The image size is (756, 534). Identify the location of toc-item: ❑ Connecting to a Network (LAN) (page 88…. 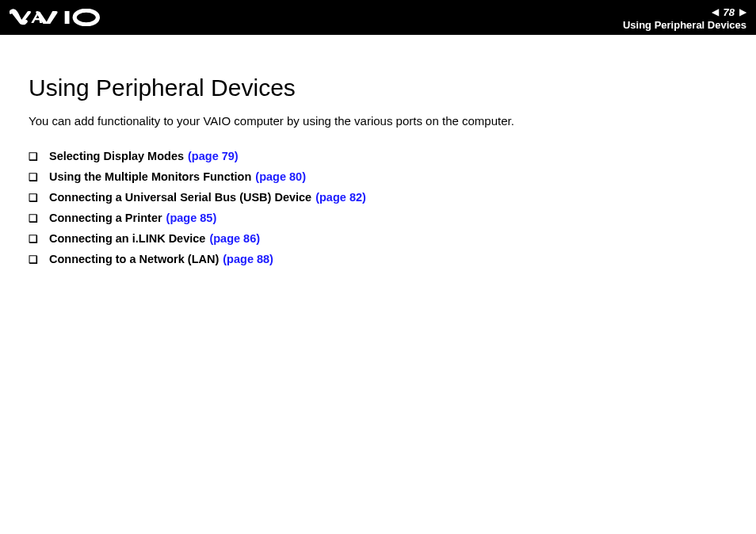
(378, 259).